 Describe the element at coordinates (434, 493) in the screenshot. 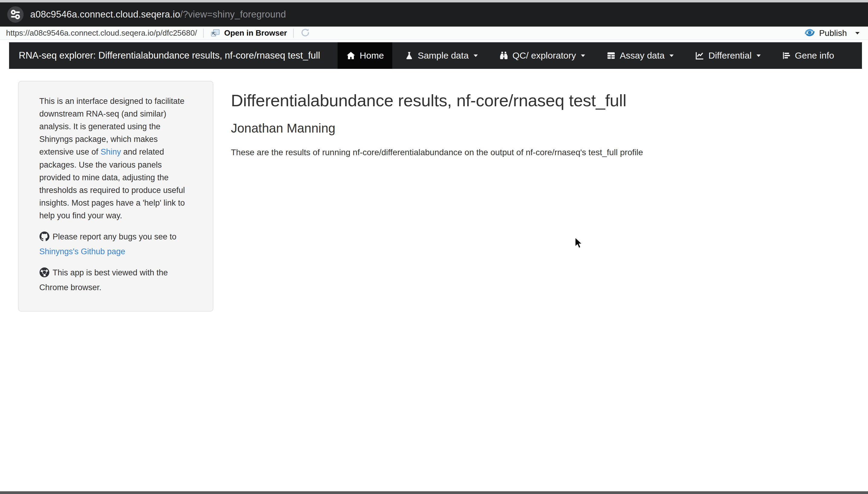

I see `window-bottom-edge` at that location.